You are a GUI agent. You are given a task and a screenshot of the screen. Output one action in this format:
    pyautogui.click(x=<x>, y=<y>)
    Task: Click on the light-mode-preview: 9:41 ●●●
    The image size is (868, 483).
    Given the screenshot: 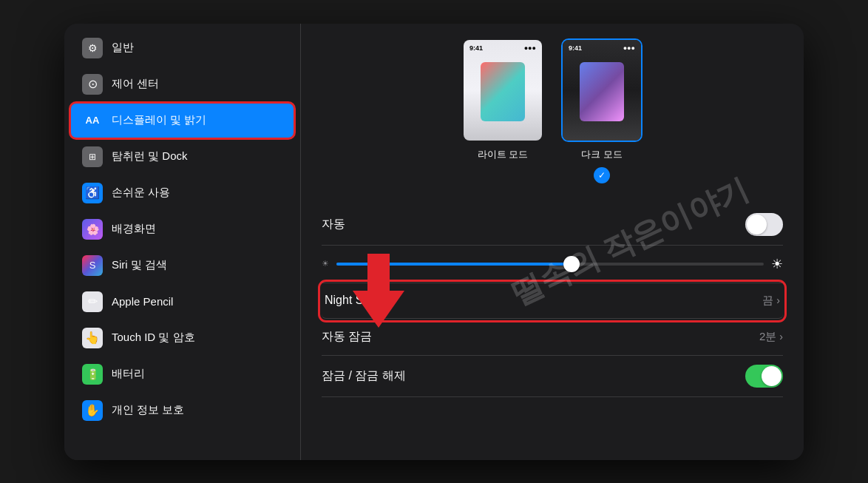 What is the action you would take?
    pyautogui.click(x=503, y=90)
    